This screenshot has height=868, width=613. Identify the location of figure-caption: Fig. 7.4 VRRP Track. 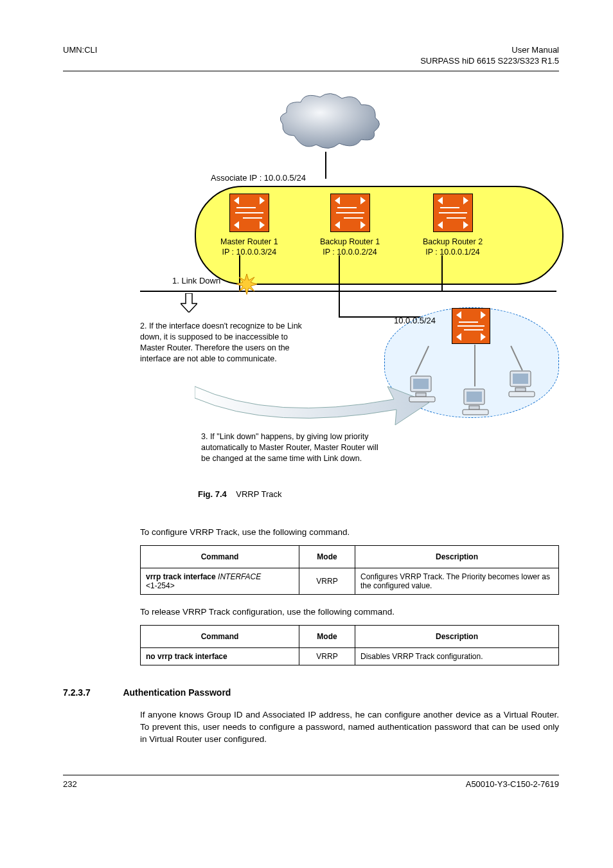
(240, 494).